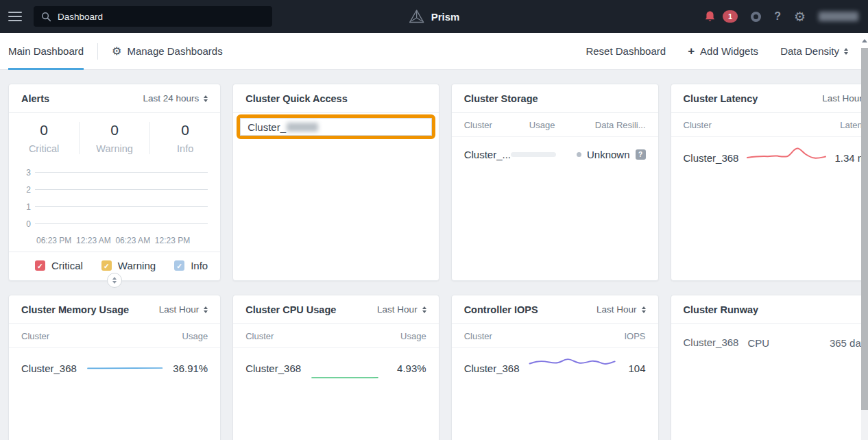 The image size is (868, 440). What do you see at coordinates (80, 16) in the screenshot?
I see `search-input: Dashboard` at bounding box center [80, 16].